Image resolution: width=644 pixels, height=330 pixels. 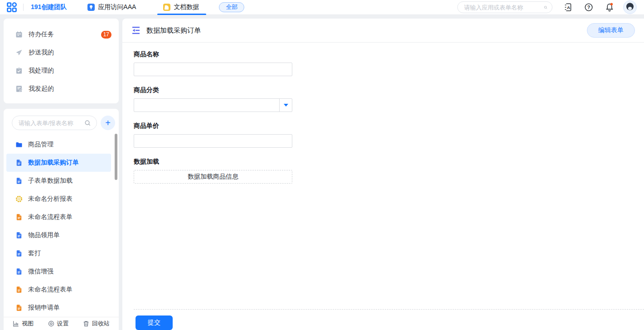 I want to click on tree-item-template-print: 套打, so click(x=61, y=253).